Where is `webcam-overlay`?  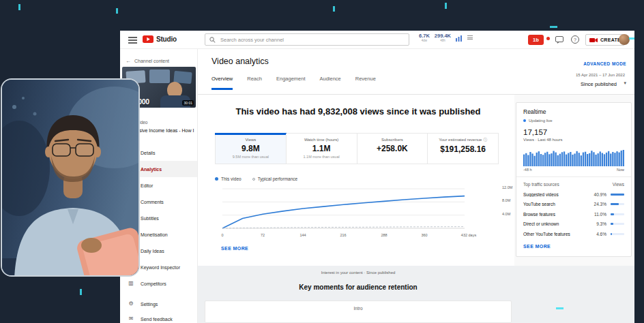 webcam-overlay is located at coordinates (70, 177).